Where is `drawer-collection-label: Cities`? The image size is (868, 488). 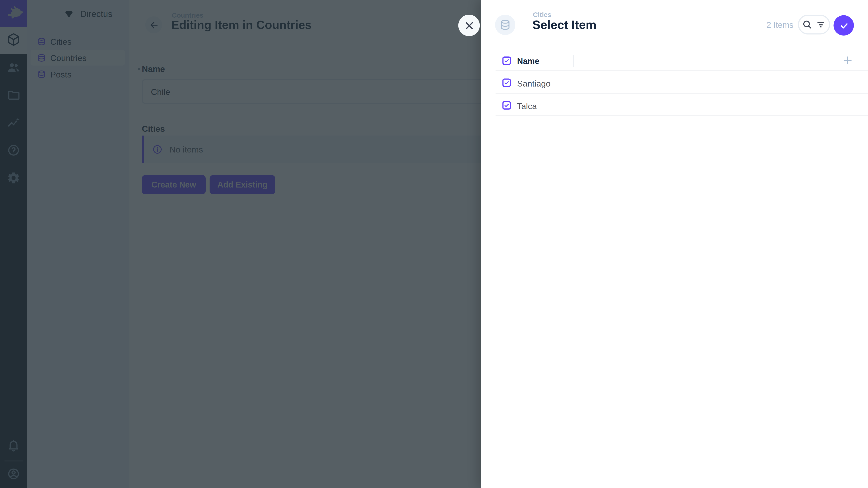 drawer-collection-label: Cities is located at coordinates (542, 15).